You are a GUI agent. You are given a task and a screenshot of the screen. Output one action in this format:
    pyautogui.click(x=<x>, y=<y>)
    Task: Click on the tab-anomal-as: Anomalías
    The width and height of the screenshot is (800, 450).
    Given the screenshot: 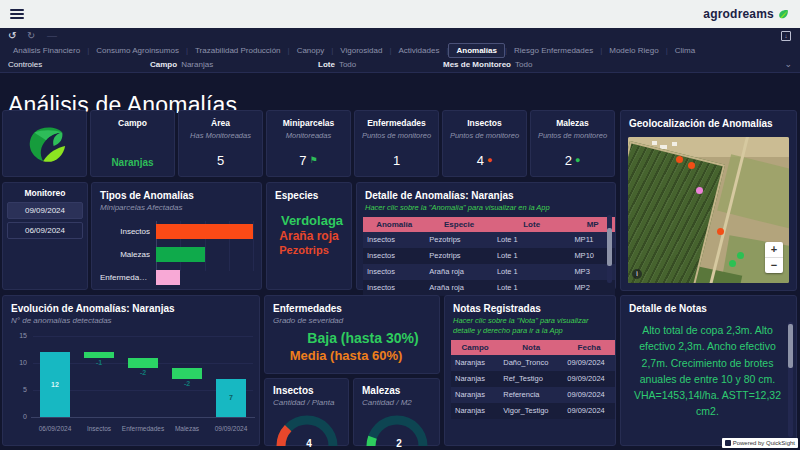 What is the action you would take?
    pyautogui.click(x=476, y=50)
    